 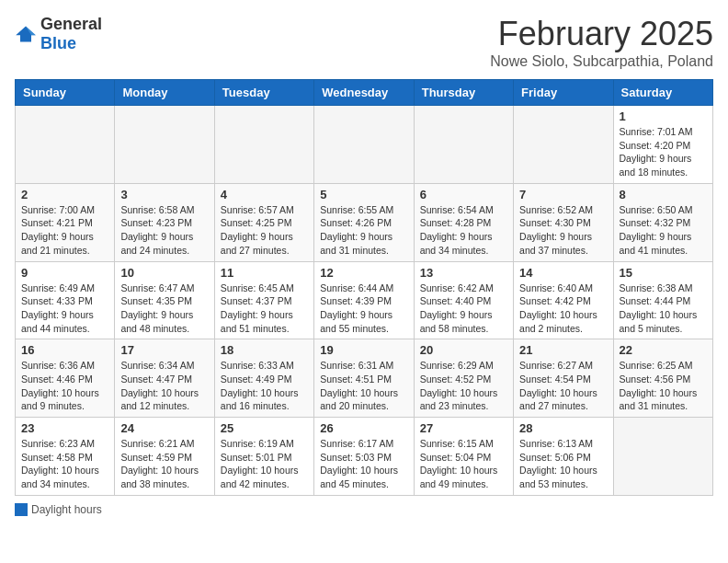 What do you see at coordinates (265, 429) in the screenshot?
I see `day-number: 25` at bounding box center [265, 429].